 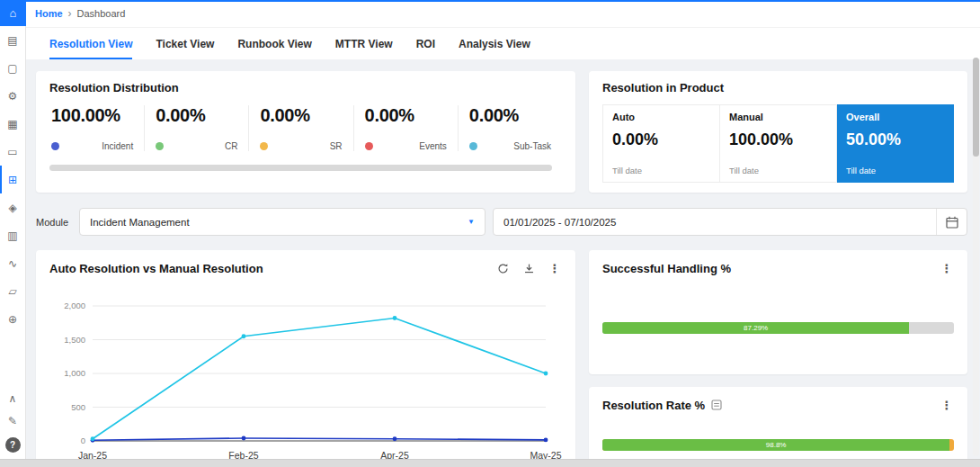 I want to click on overall-value: 50.00%, so click(x=895, y=140).